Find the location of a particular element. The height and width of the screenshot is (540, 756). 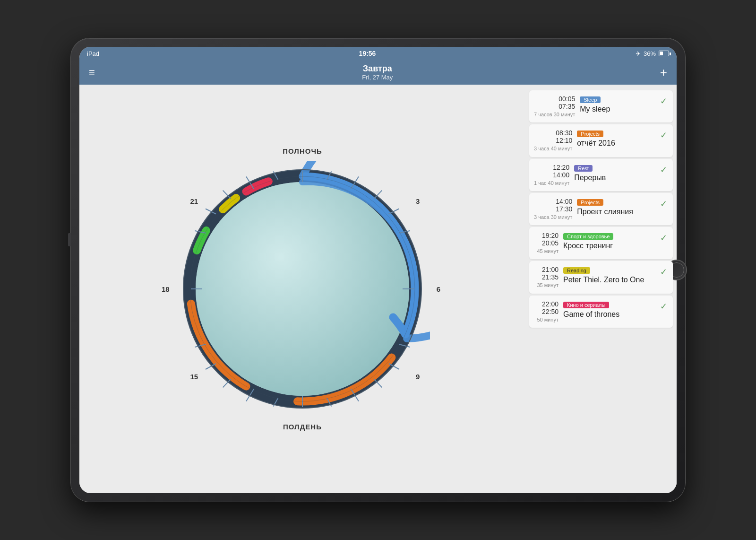

clock-label-left: 18 is located at coordinates (165, 289).